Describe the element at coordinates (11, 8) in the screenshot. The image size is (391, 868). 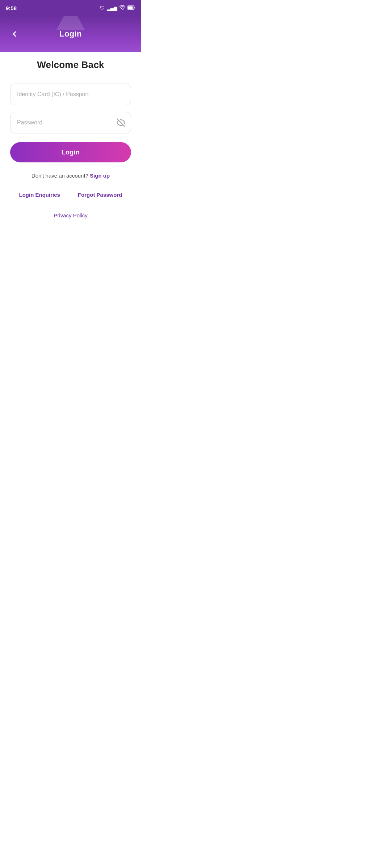
I see `status-time: 9:58` at that location.